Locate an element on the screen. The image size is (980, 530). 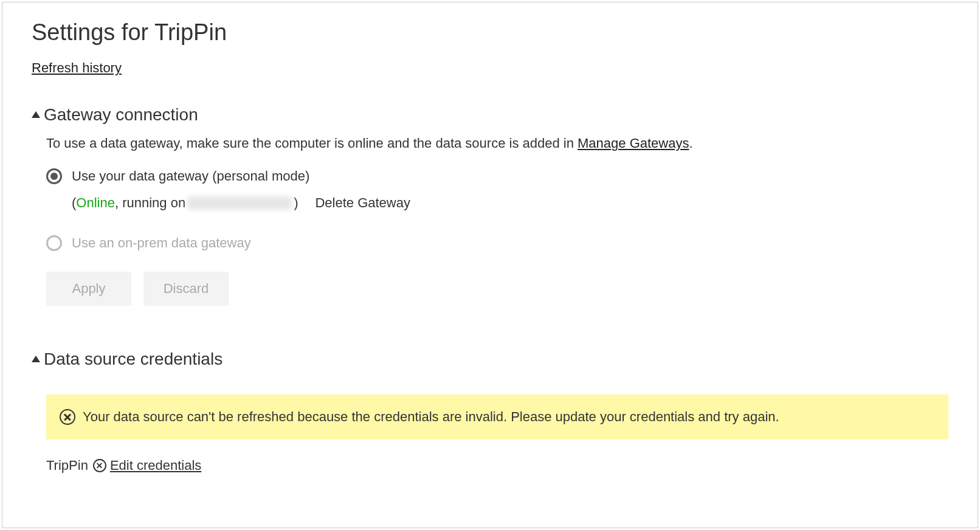
gateway-button-row: Apply Discard is located at coordinates (497, 289).